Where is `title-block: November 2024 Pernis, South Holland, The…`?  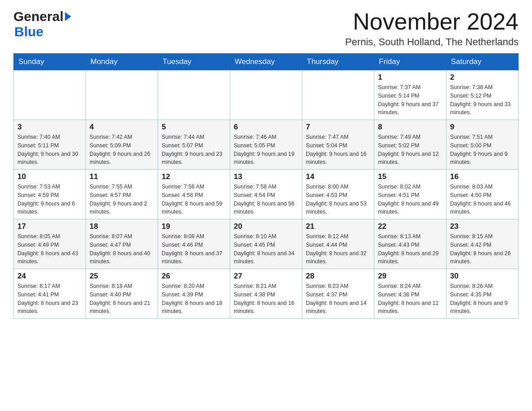
title-block: November 2024 Pernis, South Holland, The… is located at coordinates (432, 29).